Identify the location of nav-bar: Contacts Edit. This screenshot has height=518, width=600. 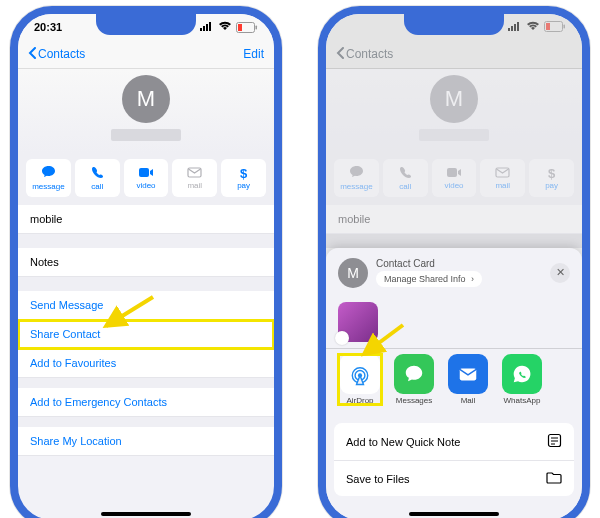
(146, 54).